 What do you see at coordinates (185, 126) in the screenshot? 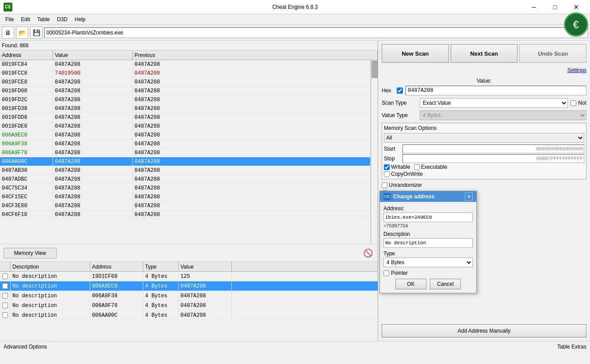
I see `table-row: 0019FDE0 0487A208 0487A208` at bounding box center [185, 126].